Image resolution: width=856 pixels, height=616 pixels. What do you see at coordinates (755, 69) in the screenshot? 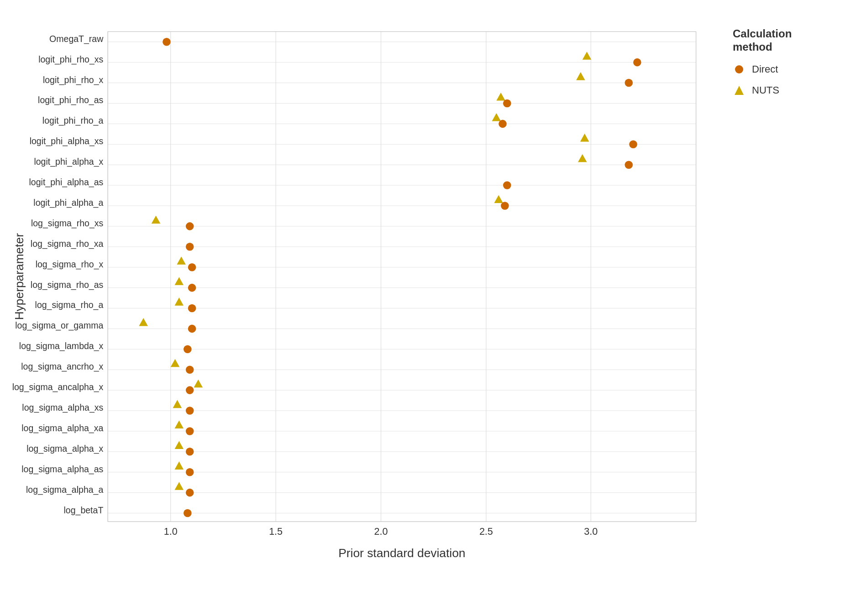
I see `legend-item-direct: Direct` at bounding box center [755, 69].